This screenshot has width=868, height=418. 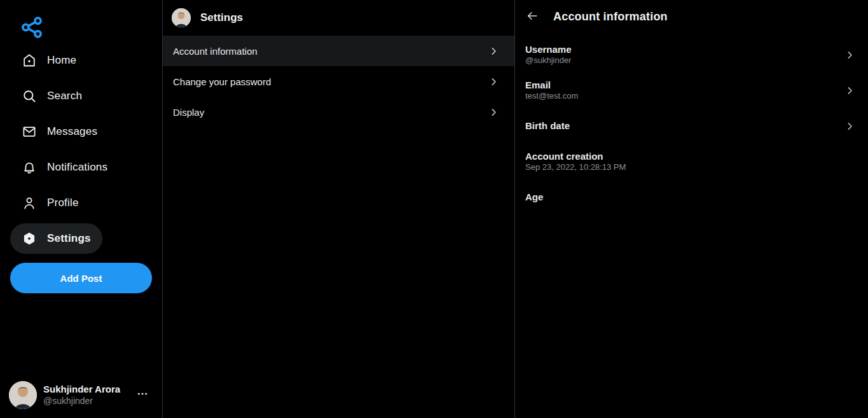 I want to click on row-birth-date: Birth date, so click(x=692, y=126).